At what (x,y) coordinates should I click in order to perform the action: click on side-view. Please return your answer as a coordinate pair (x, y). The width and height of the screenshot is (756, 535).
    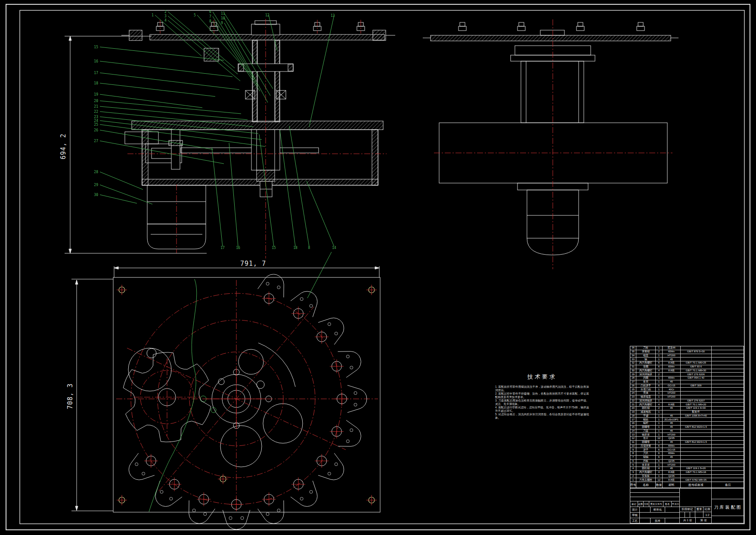
    Looking at the image, I should click on (551, 139).